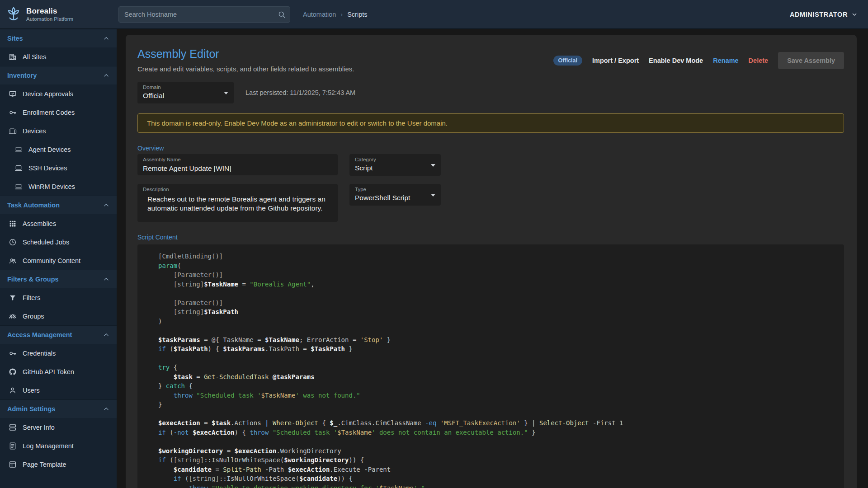  Describe the element at coordinates (13, 316) in the screenshot. I see `groups-icon` at that location.